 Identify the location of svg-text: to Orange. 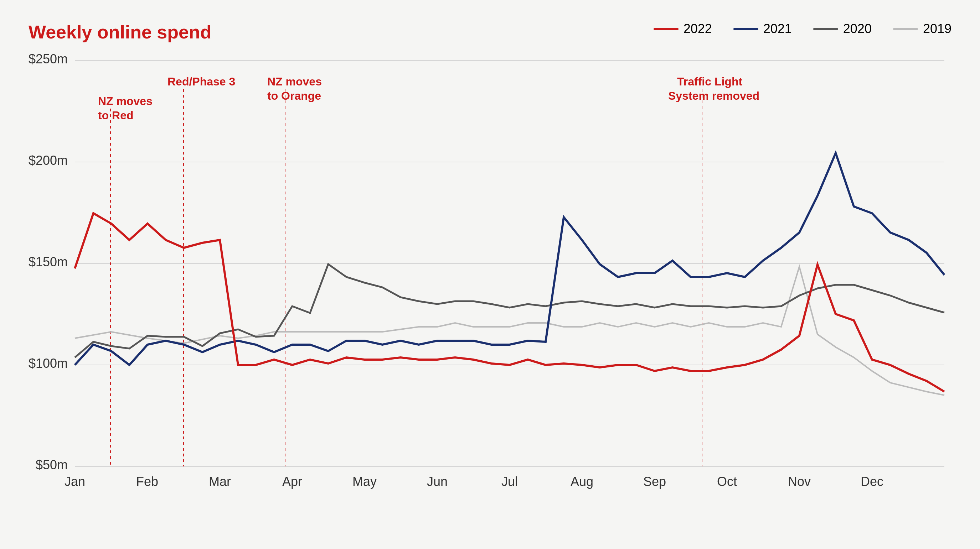
(294, 96).